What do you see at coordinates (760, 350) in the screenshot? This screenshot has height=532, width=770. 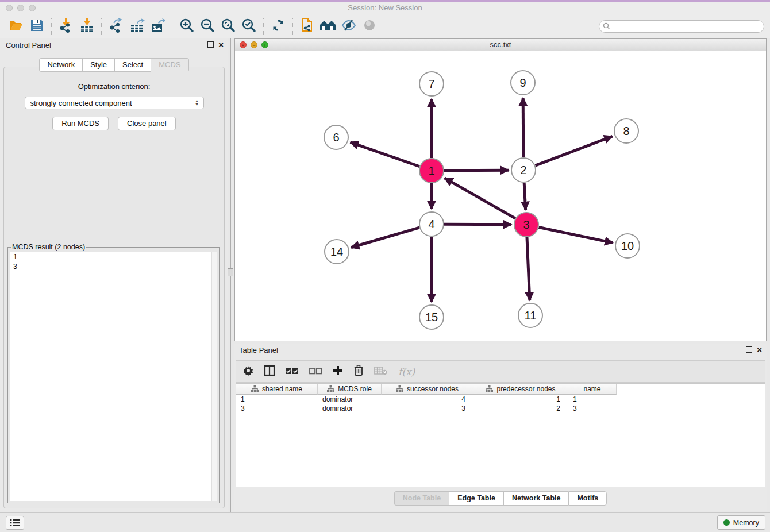 I see `close-table-panel-icon: ×` at bounding box center [760, 350].